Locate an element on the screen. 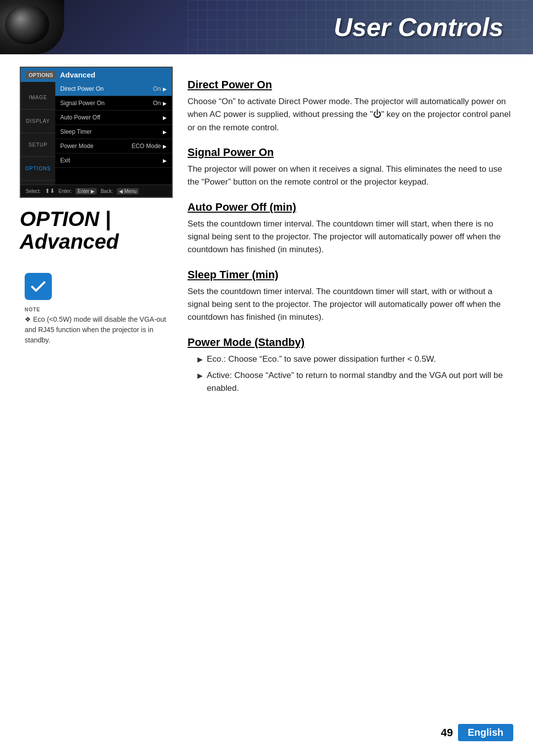 The height and width of the screenshot is (756, 533). page-header: User Controls is located at coordinates (266, 27).